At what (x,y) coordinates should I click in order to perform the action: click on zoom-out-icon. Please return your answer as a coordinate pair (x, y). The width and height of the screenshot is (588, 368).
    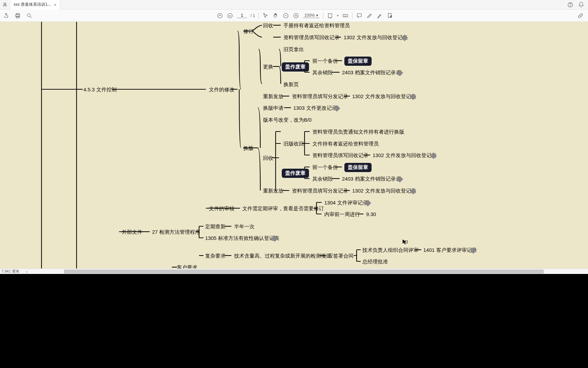
    Looking at the image, I should click on (286, 16).